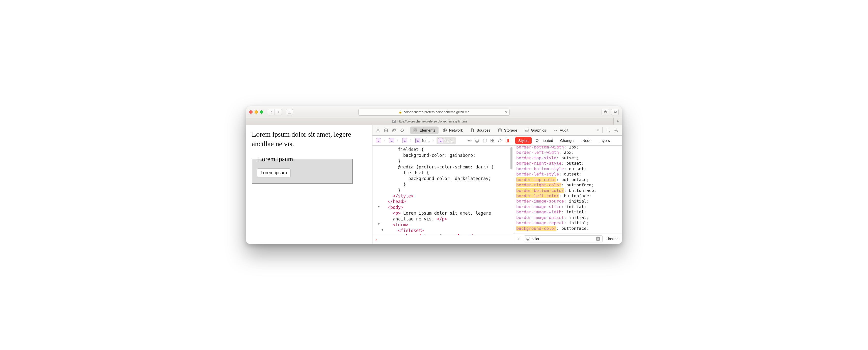 Image resolution: width=868 pixels, height=350 pixels. What do you see at coordinates (378, 130) in the screenshot?
I see `close-devtools-icon` at bounding box center [378, 130].